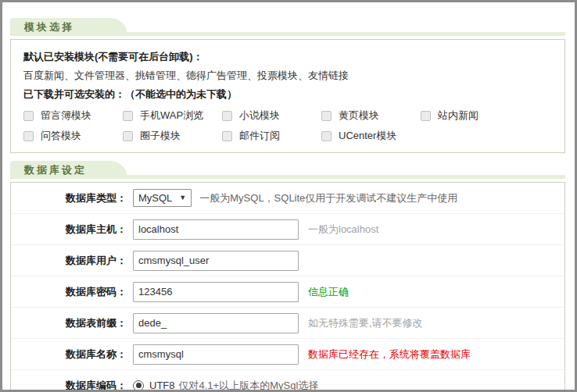 This screenshot has height=392, width=577. Describe the element at coordinates (288, 292) in the screenshot. I see `db-password-row: 数据库密码： 信息正确` at that location.